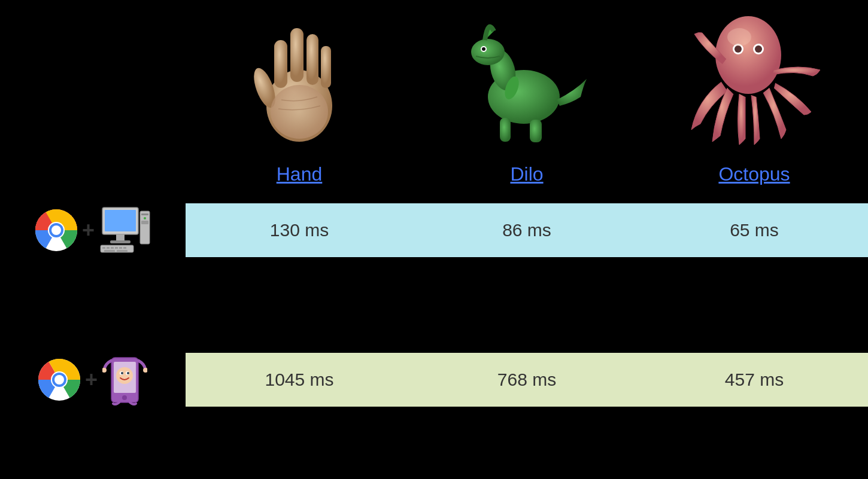 The width and height of the screenshot is (868, 479). Describe the element at coordinates (125, 230) in the screenshot. I see `desktop-computer-icon` at that location.